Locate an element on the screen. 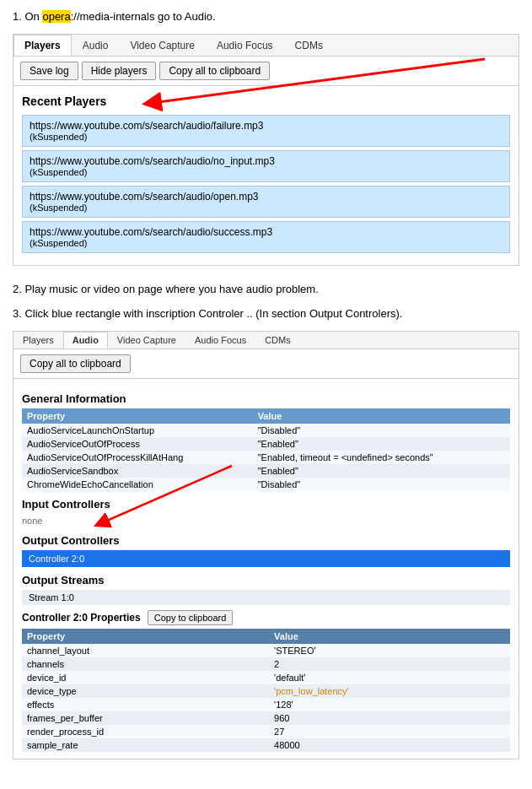  copy-clipboard-button: Copy to clipboard is located at coordinates (191, 618).